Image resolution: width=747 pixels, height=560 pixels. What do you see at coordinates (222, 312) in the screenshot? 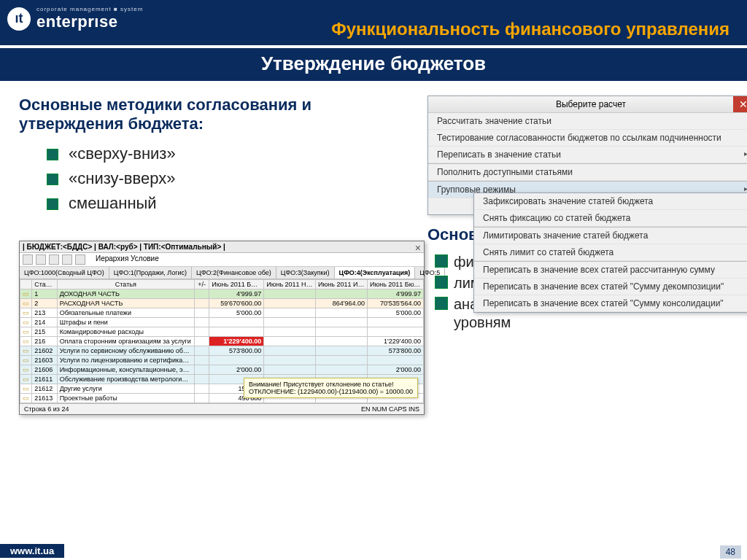
I see `table-row: ▭213Обязательные платежи5'000.005'000.00` at bounding box center [222, 312].